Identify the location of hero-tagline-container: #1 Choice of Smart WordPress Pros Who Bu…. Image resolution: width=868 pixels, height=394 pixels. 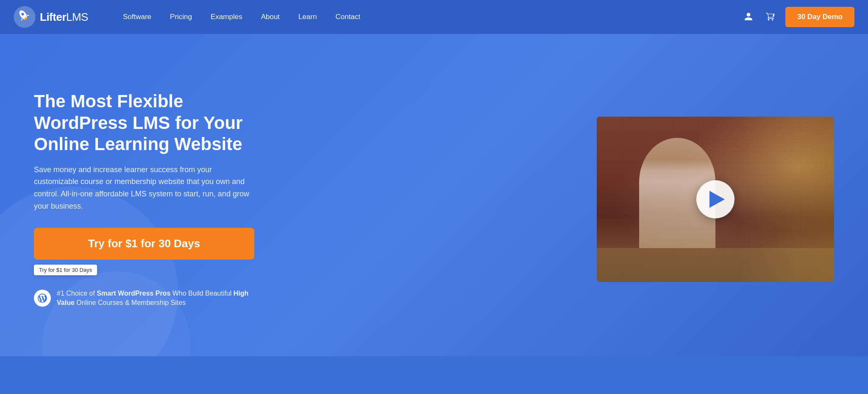
(144, 299).